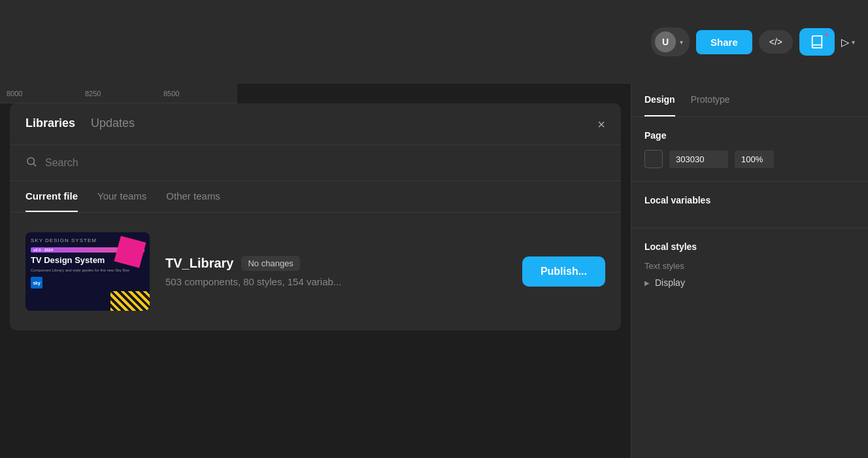  What do you see at coordinates (710, 100) in the screenshot?
I see `tab-prototype: Prototype` at bounding box center [710, 100].